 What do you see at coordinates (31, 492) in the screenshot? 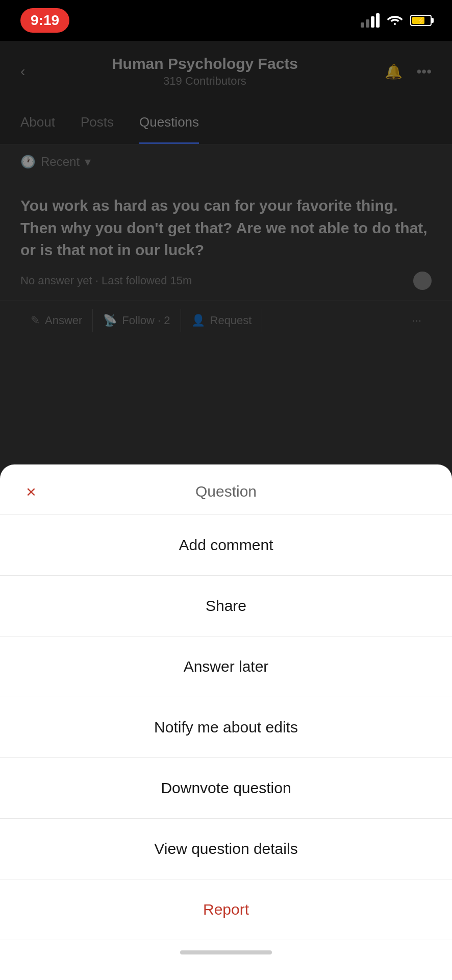
I see `close-icon: ×` at bounding box center [31, 492].